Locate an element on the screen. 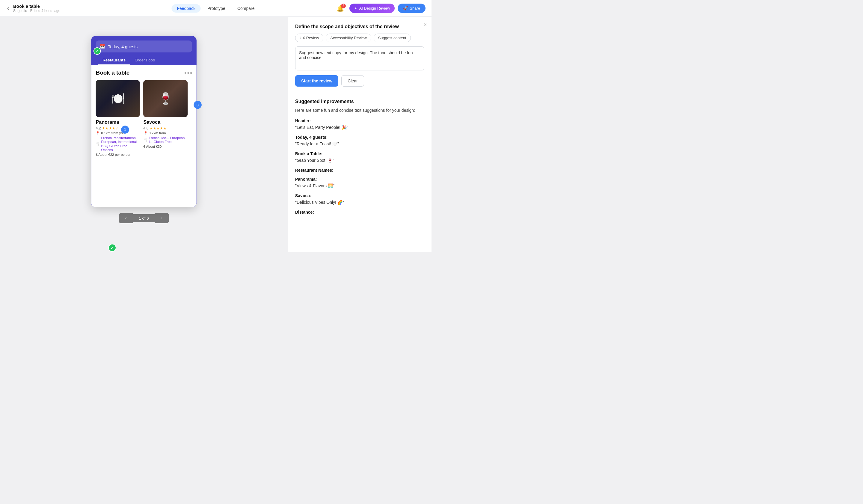 This screenshot has height=504, width=863. suggestion-header-label: Header: is located at coordinates (360, 121).